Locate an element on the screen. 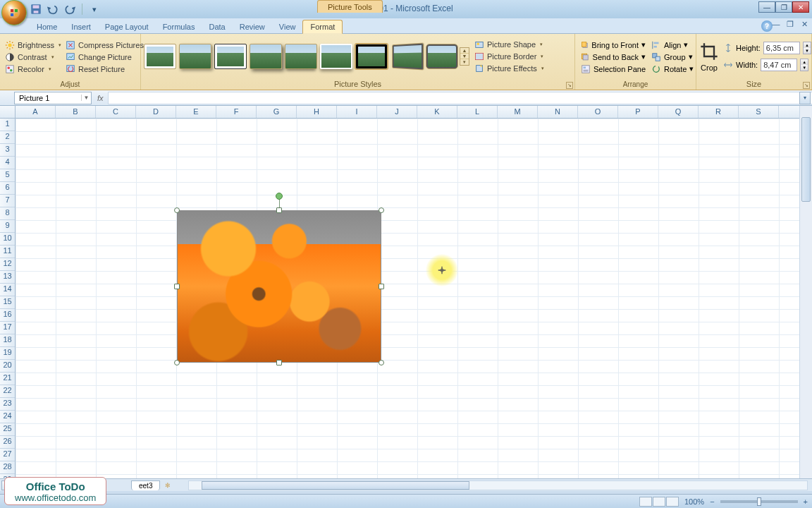  gallery-scroll: ▲▼▾ is located at coordinates (465, 56).